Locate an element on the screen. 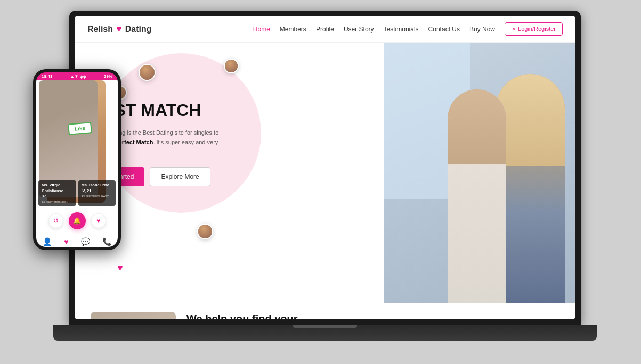  person-2-distance: 14 kilometers away is located at coordinates (97, 196).